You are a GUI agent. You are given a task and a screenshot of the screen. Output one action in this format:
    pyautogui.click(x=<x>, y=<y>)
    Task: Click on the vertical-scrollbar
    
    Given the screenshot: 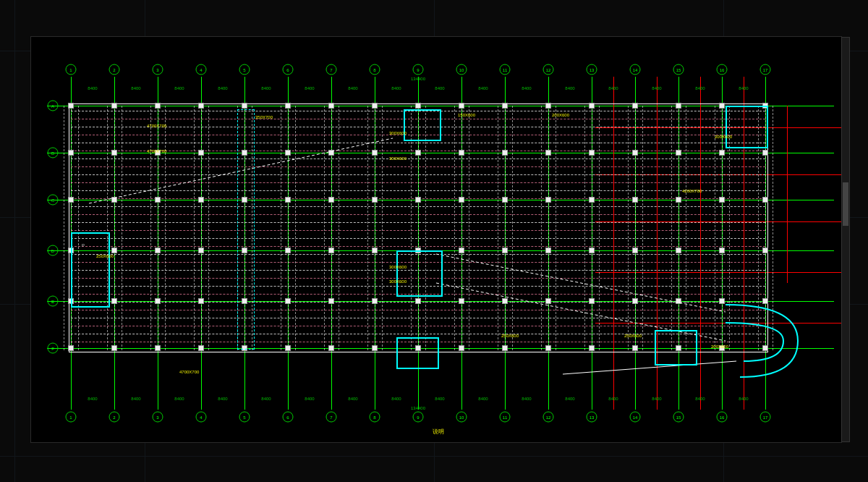 What is the action you would take?
    pyautogui.click(x=846, y=240)
    